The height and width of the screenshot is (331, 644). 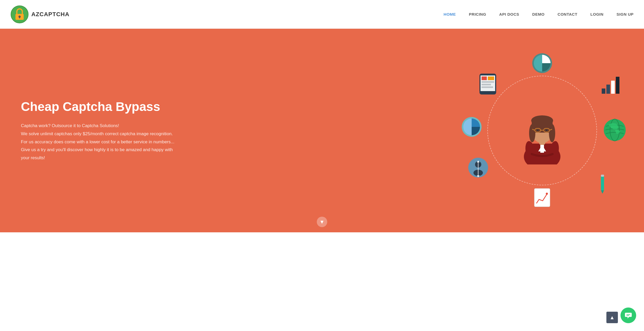 I want to click on scroll-down-button: ▼, so click(x=322, y=222).